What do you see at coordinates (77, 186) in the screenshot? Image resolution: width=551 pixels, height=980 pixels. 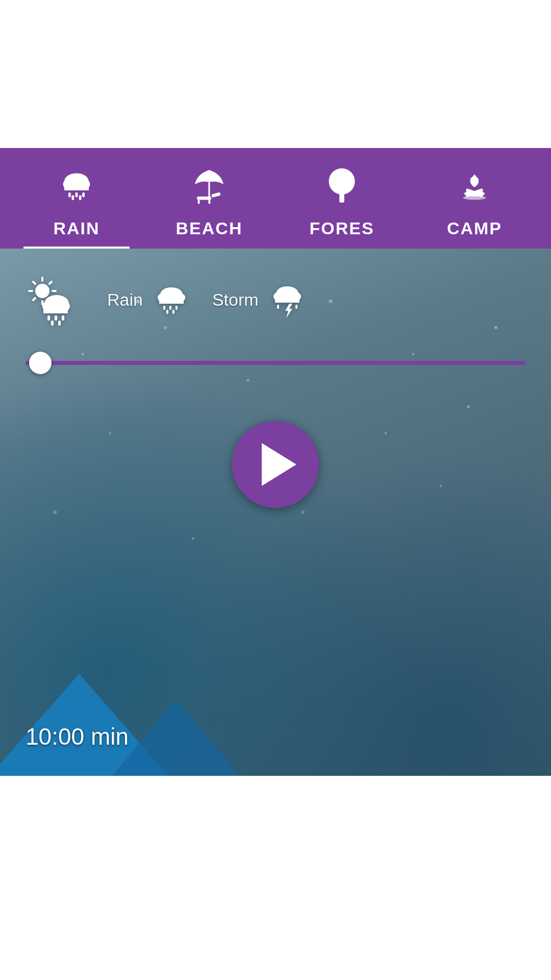 I see `rain-tab-icon` at bounding box center [77, 186].